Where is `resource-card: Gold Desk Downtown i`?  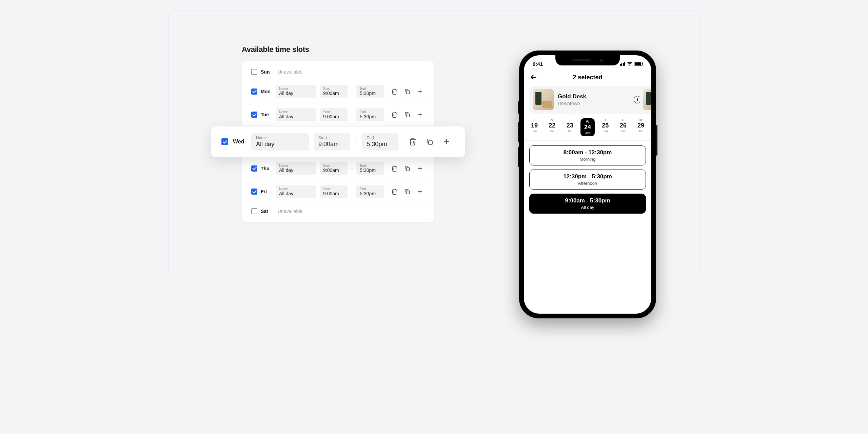 resource-card: Gold Desk Downtown i is located at coordinates (588, 100).